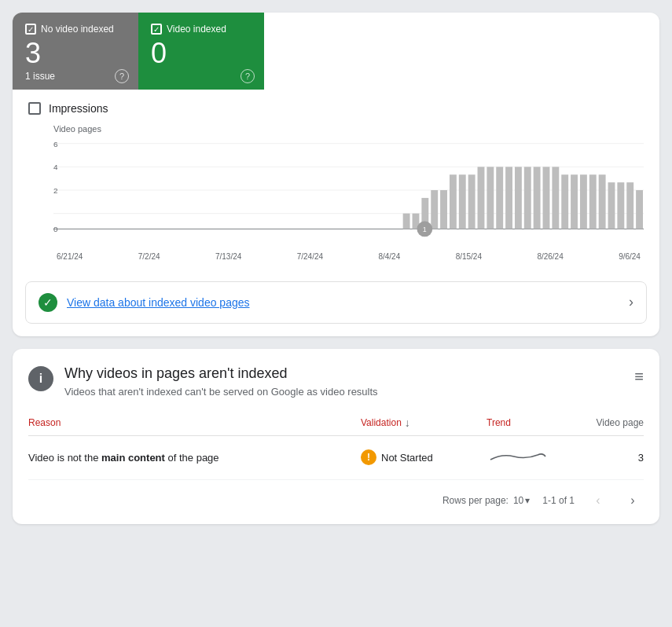 Image resolution: width=672 pixels, height=627 pixels. What do you see at coordinates (534, 457) in the screenshot?
I see `cell-trend` at bounding box center [534, 457].